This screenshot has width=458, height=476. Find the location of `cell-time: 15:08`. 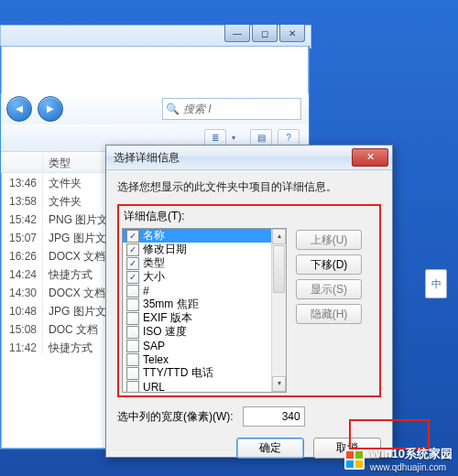

cell-time: 15:08 is located at coordinates (22, 328).